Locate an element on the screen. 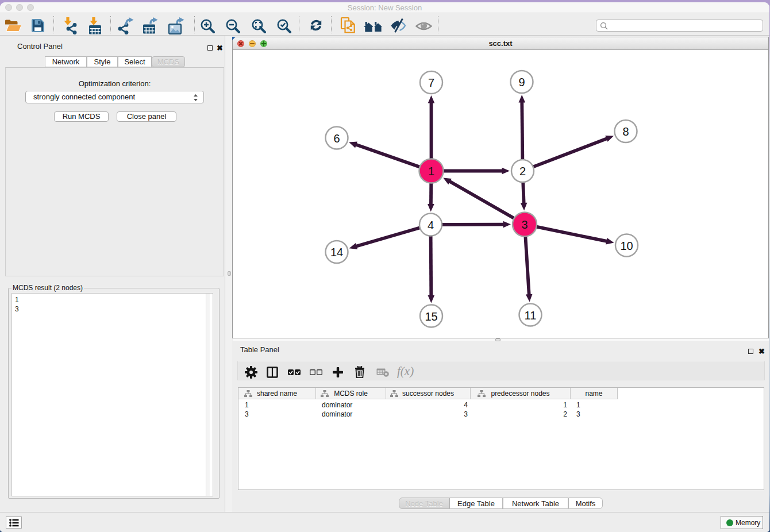 This screenshot has height=532, width=770. svg-text: 8 is located at coordinates (625, 132).